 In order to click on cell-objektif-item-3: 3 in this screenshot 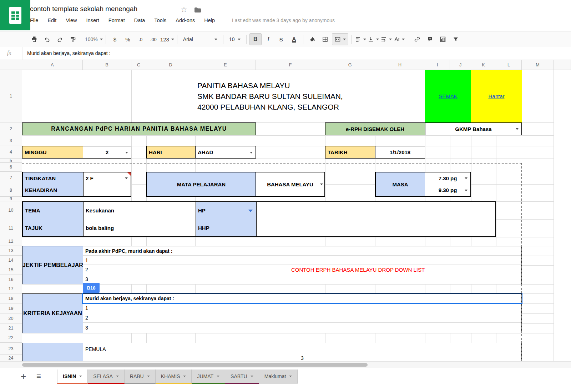, I will do `click(302, 279)`.